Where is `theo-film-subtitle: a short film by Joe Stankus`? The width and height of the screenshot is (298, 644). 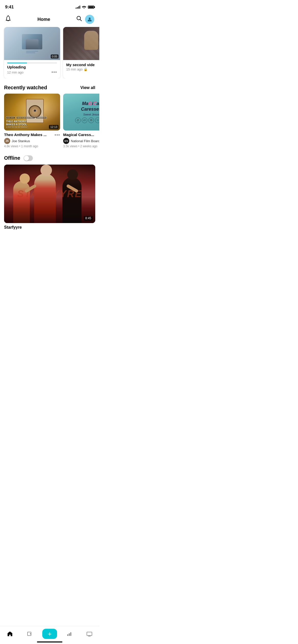
theo-film-subtitle: a short film by Joe Stankus is located at coordinates (26, 127).